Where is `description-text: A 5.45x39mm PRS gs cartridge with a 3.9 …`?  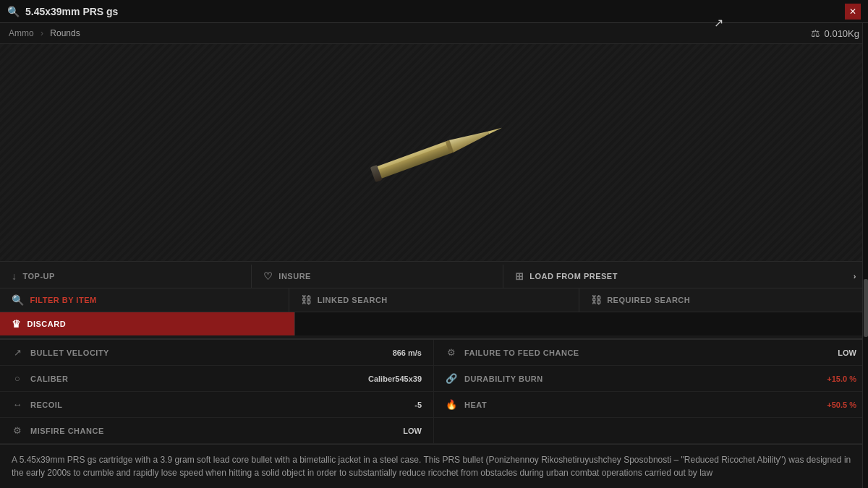
description-text: A 5.45x39mm PRS gs cartridge with a 3.9 … is located at coordinates (434, 466).